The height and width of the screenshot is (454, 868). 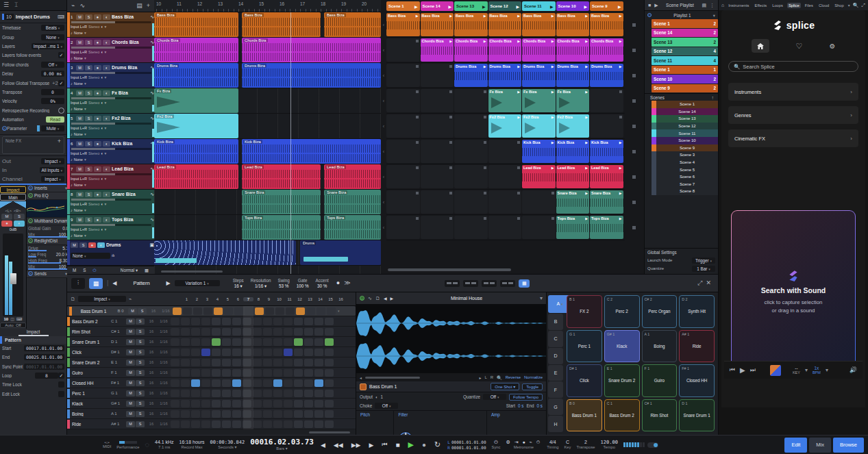 I want to click on pattern-param-accent: Accent30 %, so click(x=322, y=283).